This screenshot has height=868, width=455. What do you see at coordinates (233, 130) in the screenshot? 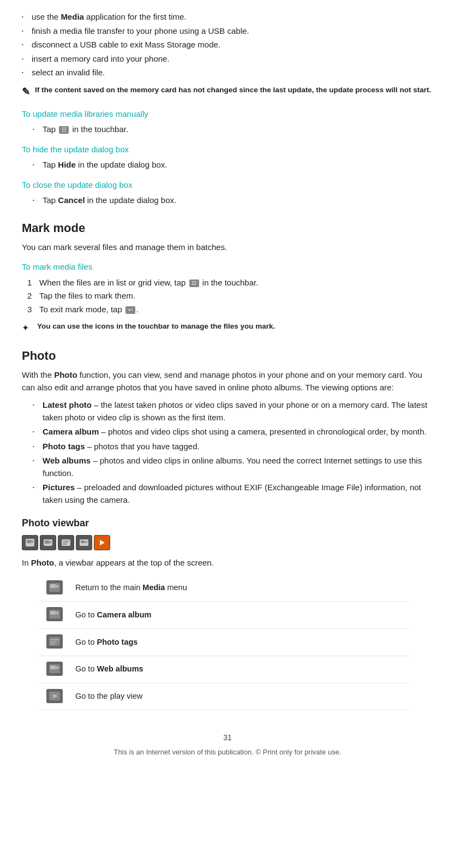
I see `update-manual-bullet: • Tap ☷ in the touchbar.` at bounding box center [233, 130].